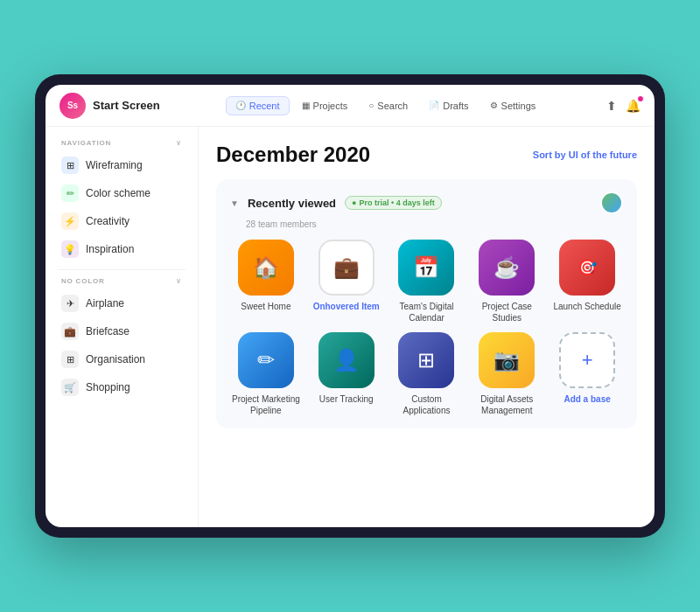 Image resolution: width=700 pixels, height=612 pixels. Describe the element at coordinates (108, 387) in the screenshot. I see `shopping-label: Shopping` at that location.